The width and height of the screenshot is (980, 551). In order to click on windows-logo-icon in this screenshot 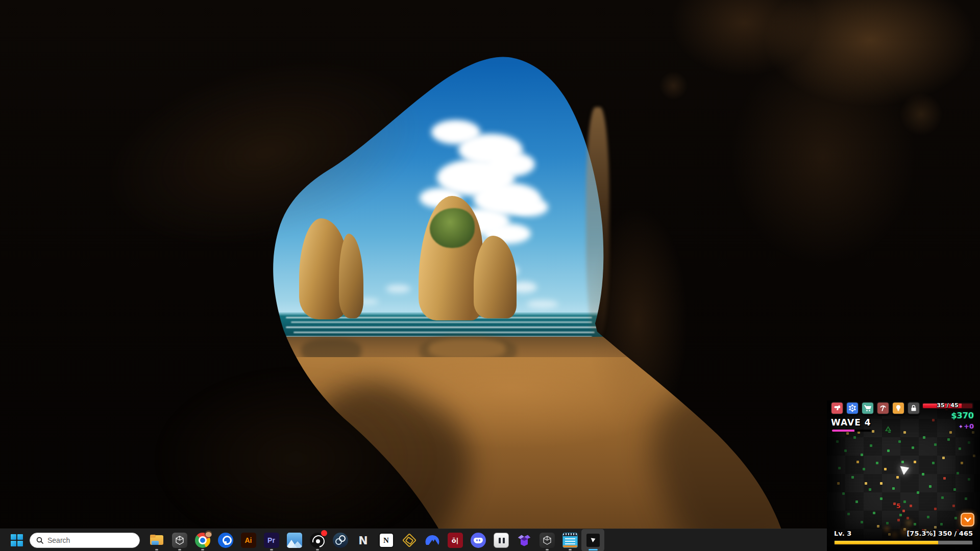, I will do `click(17, 540)`.